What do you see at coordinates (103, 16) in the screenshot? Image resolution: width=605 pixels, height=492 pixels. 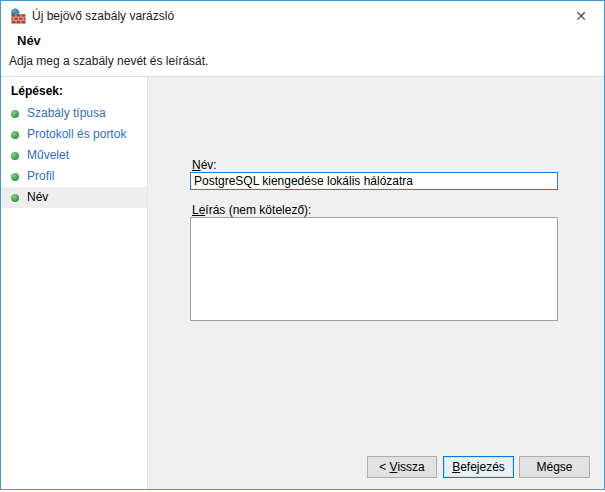 I see `window-title: Új bejövő szabály varázsló` at bounding box center [103, 16].